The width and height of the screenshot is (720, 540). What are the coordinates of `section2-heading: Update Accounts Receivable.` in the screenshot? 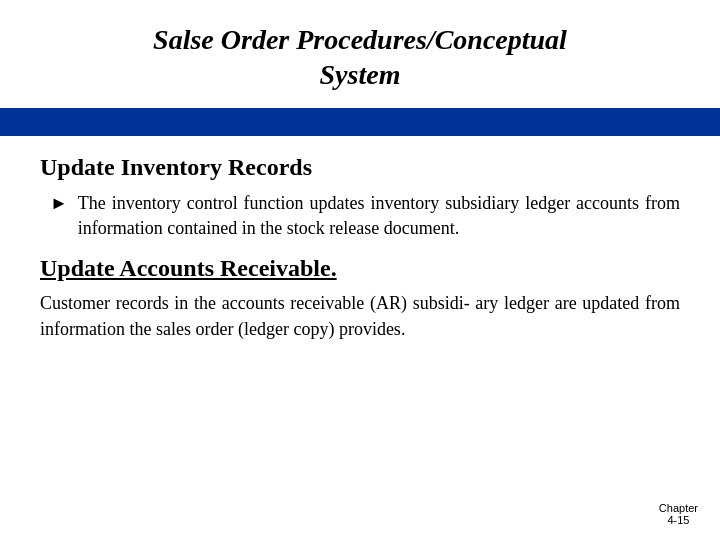 It's located at (360, 268).